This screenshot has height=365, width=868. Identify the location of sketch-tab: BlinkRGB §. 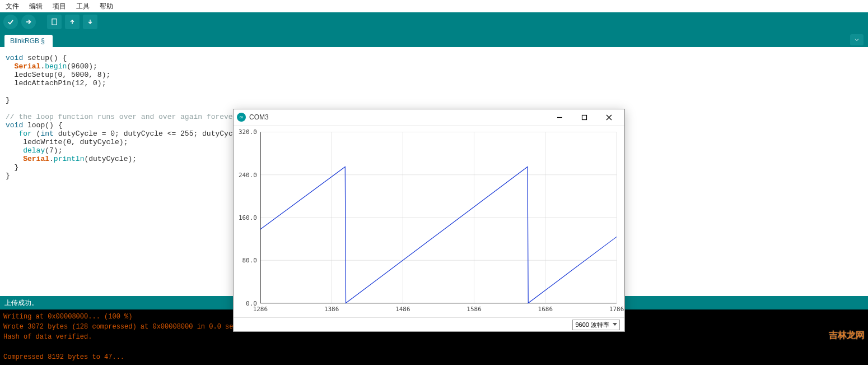
(29, 41).